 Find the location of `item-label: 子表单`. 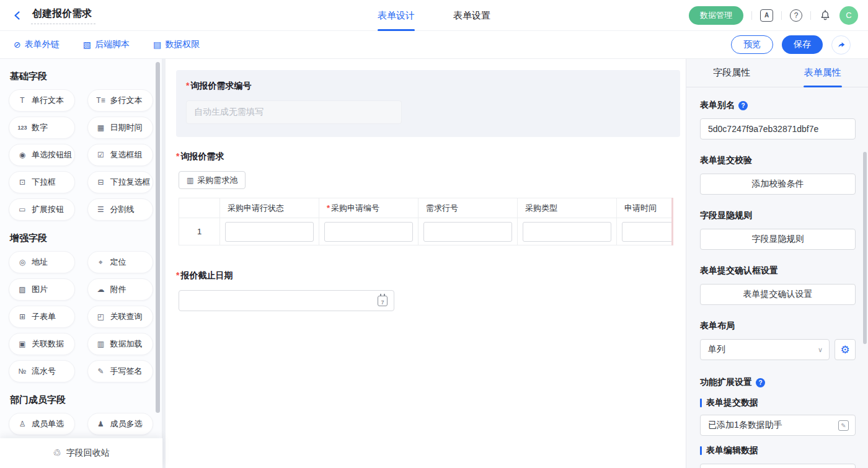

item-label: 子表单 is located at coordinates (43, 317).